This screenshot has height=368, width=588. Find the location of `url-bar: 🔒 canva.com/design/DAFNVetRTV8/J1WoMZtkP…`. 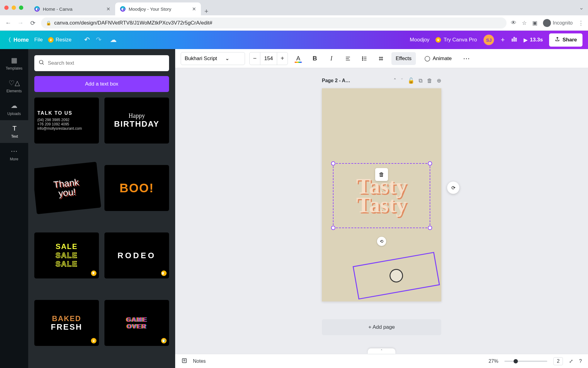

url-bar: 🔒 canva.com/design/DAFNVetRTV8/J1WoMZtkP… is located at coordinates (274, 23).